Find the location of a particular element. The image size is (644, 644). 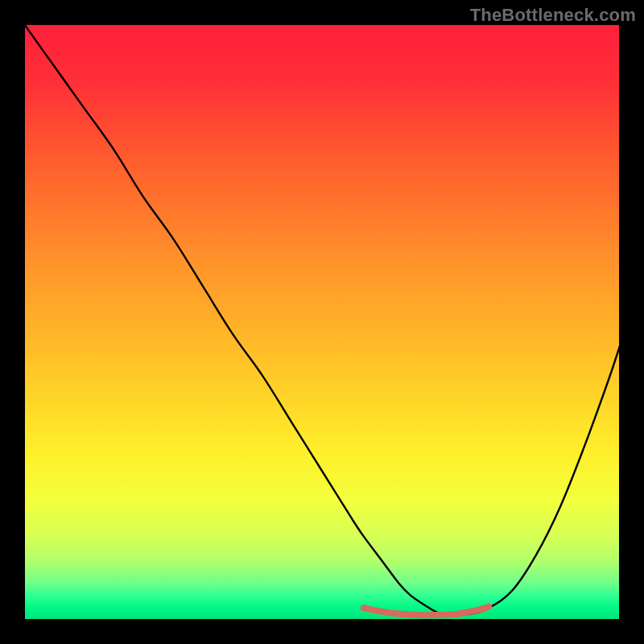

watermark-text: TheBottleneck.com is located at coordinates (553, 15).